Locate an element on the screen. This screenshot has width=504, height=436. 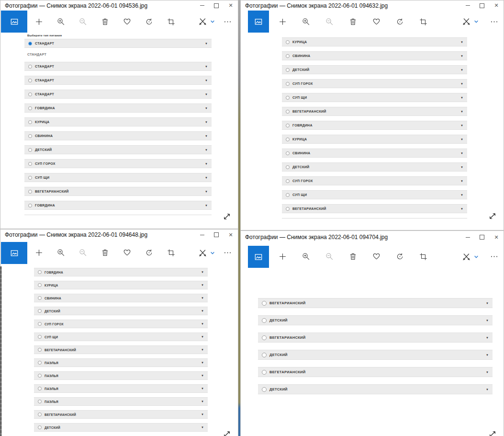
dropdown-option: СУП ГОРОХ▼ is located at coordinates (374, 83).